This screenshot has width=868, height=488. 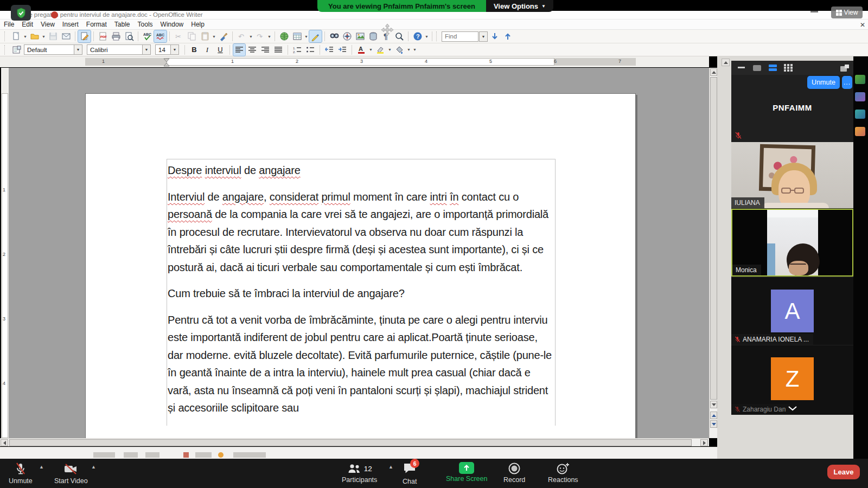 I want to click on horizontal-ruler: 11234567, so click(x=355, y=62).